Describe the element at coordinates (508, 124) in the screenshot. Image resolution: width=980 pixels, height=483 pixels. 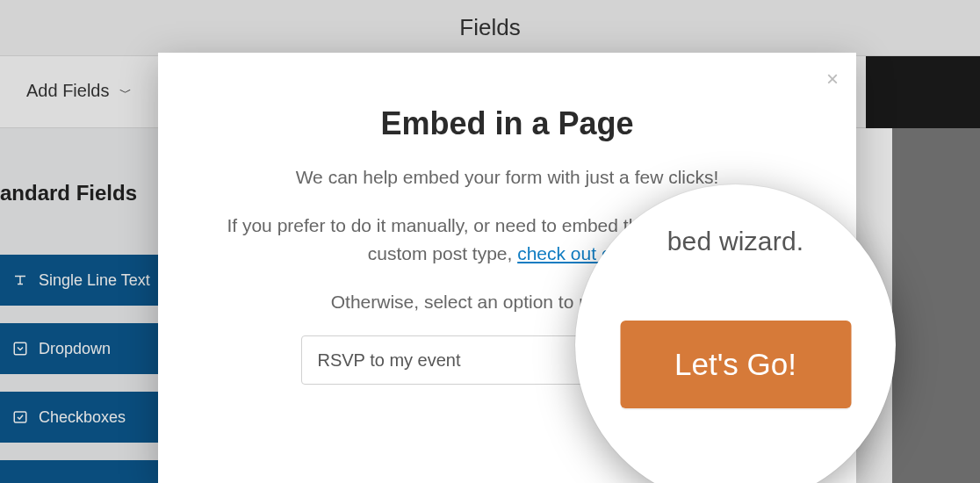
I see `modal-title: Embed in a Page` at that location.